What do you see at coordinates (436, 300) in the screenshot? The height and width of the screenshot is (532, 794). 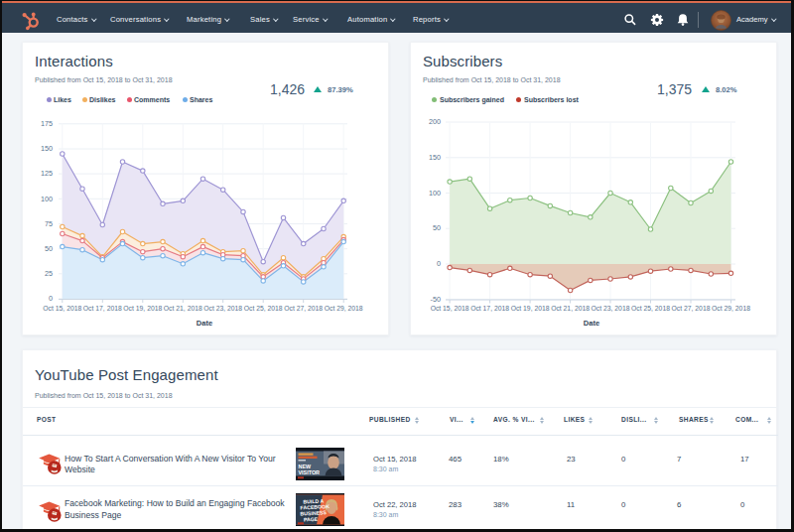 I see `svg-text: -50` at bounding box center [436, 300].